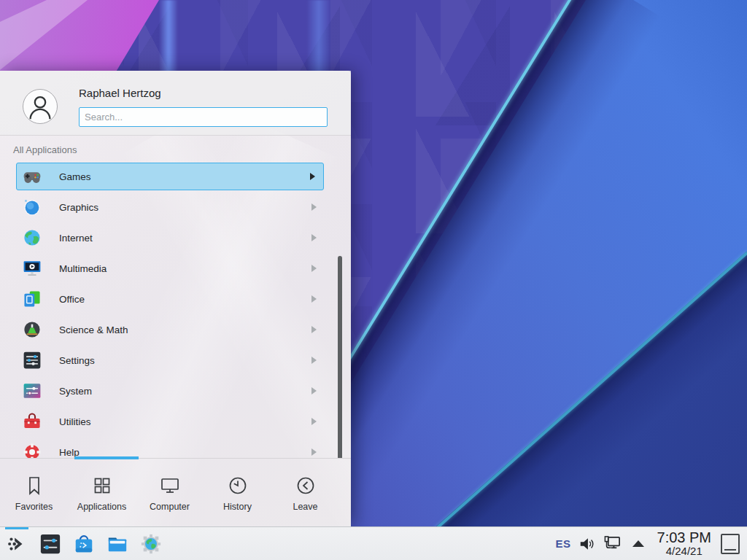  Describe the element at coordinates (305, 493) in the screenshot. I see `tab-leave: Leave` at that location.